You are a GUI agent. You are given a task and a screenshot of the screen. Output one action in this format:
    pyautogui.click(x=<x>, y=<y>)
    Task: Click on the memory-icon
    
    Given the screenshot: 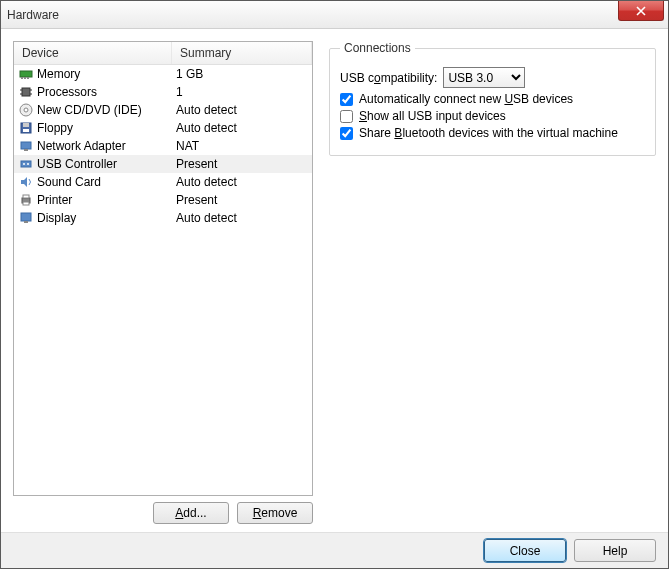 What is the action you would take?
    pyautogui.click(x=26, y=74)
    